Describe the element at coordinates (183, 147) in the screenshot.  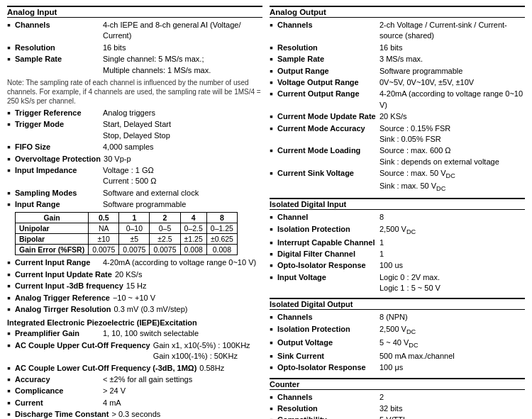
I see `spec-value: 4,000 samples` at that location.